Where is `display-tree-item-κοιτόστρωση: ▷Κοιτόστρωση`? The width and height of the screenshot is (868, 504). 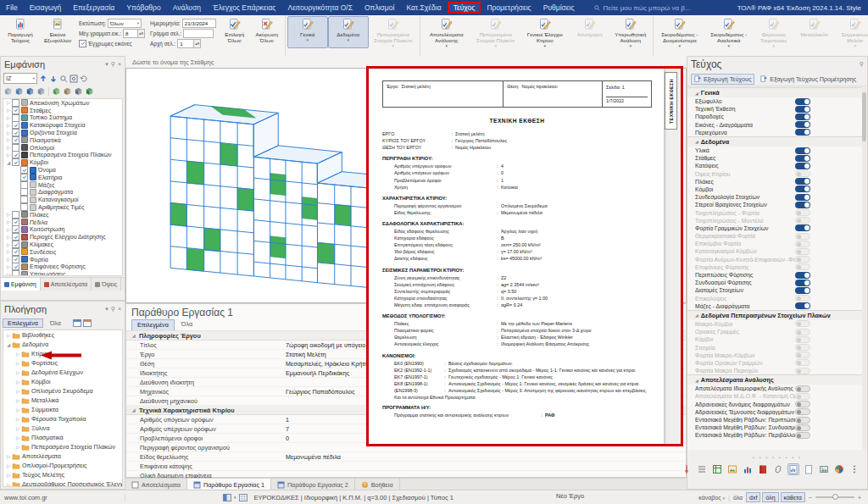 display-tree-item-κοιτόστρωση: ▷Κοιτόστρωση is located at coordinates (63, 230).